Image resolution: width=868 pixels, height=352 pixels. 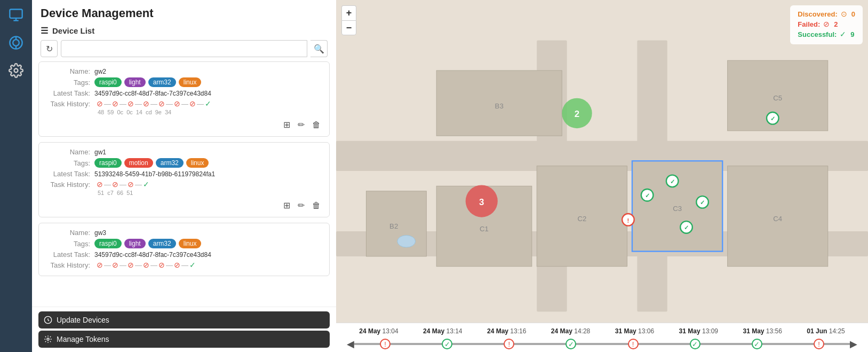 I want to click on svg-text: 2, so click(x=577, y=114).